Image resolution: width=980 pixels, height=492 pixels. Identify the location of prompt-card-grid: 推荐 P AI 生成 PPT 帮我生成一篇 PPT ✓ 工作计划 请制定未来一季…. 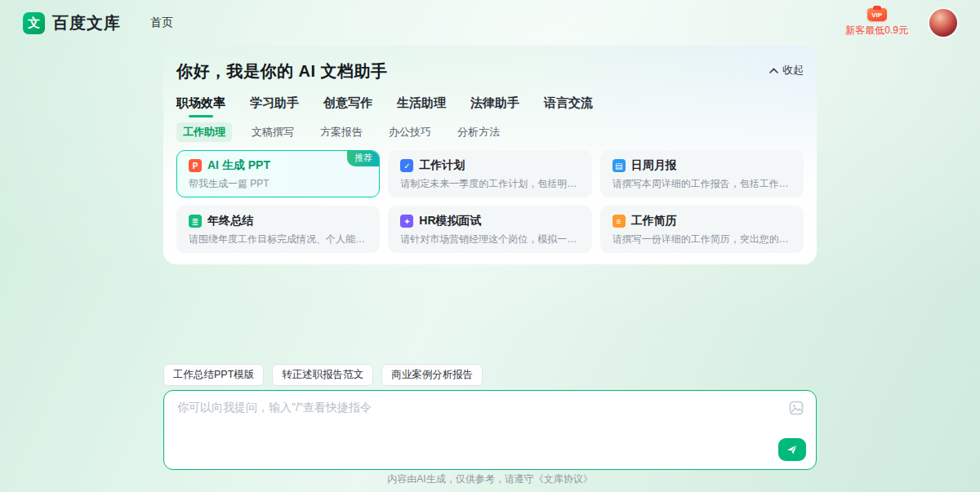
(490, 202).